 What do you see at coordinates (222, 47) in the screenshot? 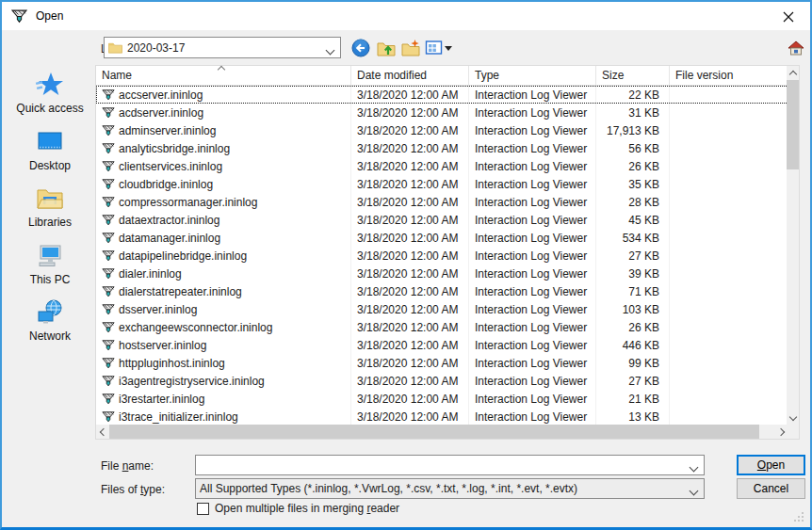
I see `look-in-dropdown: 2020-03-17` at bounding box center [222, 47].